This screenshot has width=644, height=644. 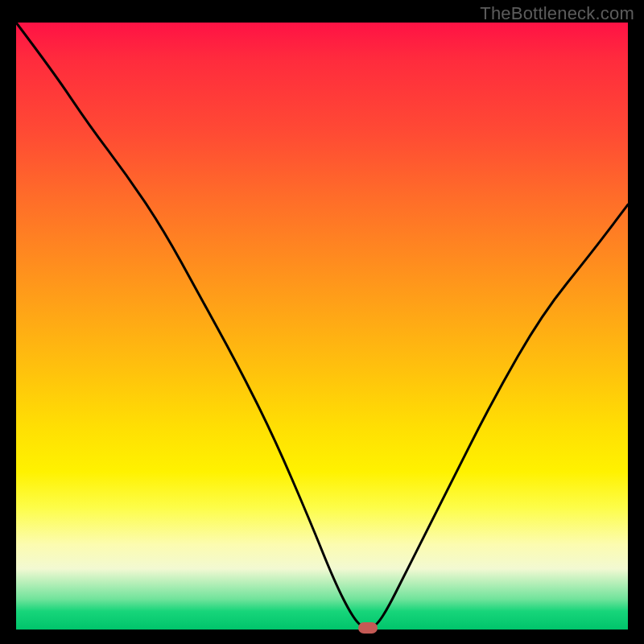 I want to click on minimum-marker, so click(x=368, y=628).